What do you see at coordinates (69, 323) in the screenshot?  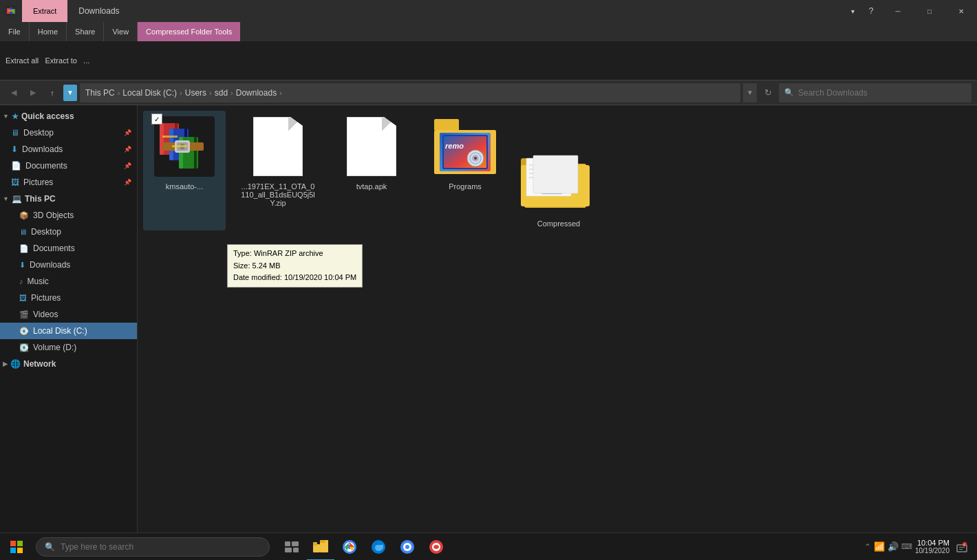 I see `sidebar: ▼ ★ Quick access 🖥 Desktop 📌 ⬇ Downloads…` at bounding box center [69, 323].